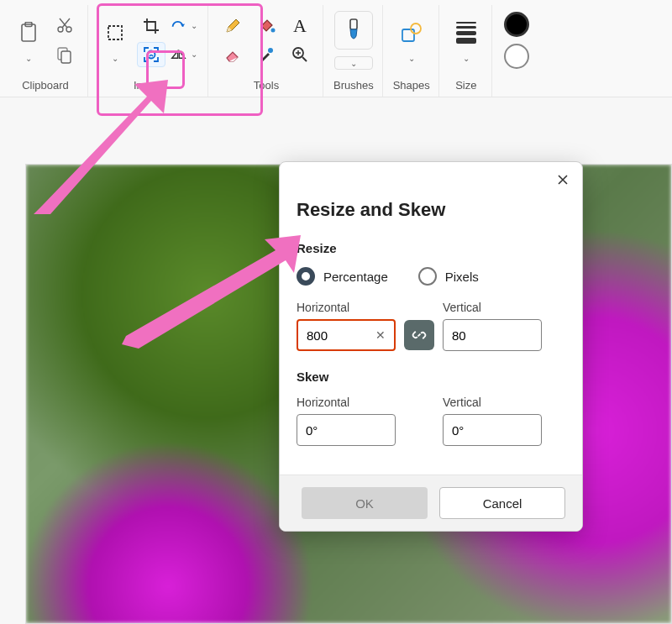 The width and height of the screenshot is (672, 624). I want to click on paste-icon, so click(29, 33).